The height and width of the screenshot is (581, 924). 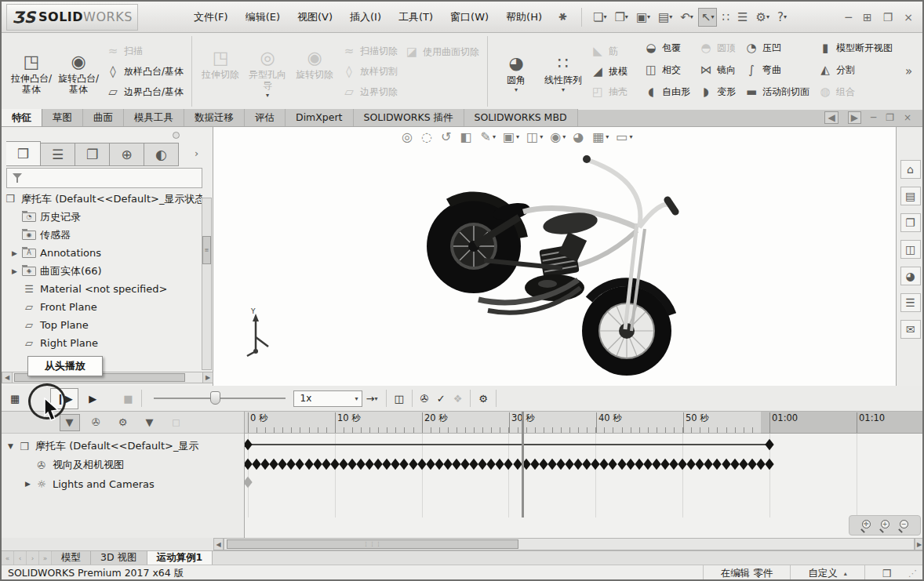 I want to click on filter-button: ▼, so click(x=150, y=423).